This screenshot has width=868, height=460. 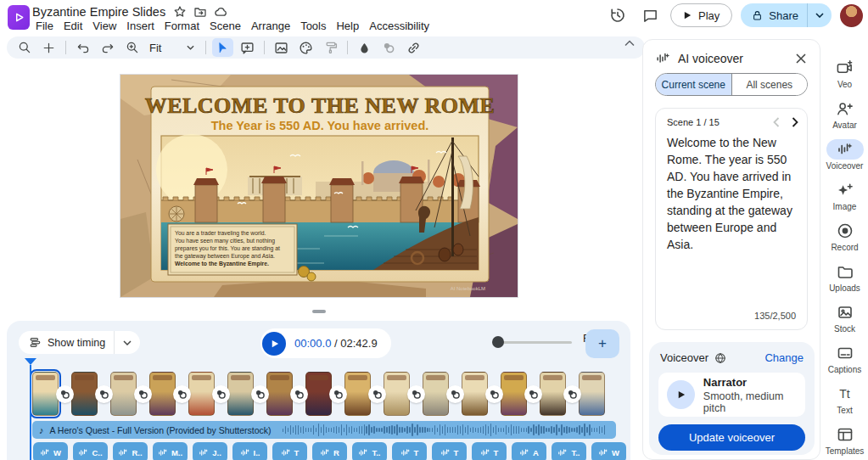 What do you see at coordinates (155, 48) in the screenshot?
I see `zoom-select-value: Fit` at bounding box center [155, 48].